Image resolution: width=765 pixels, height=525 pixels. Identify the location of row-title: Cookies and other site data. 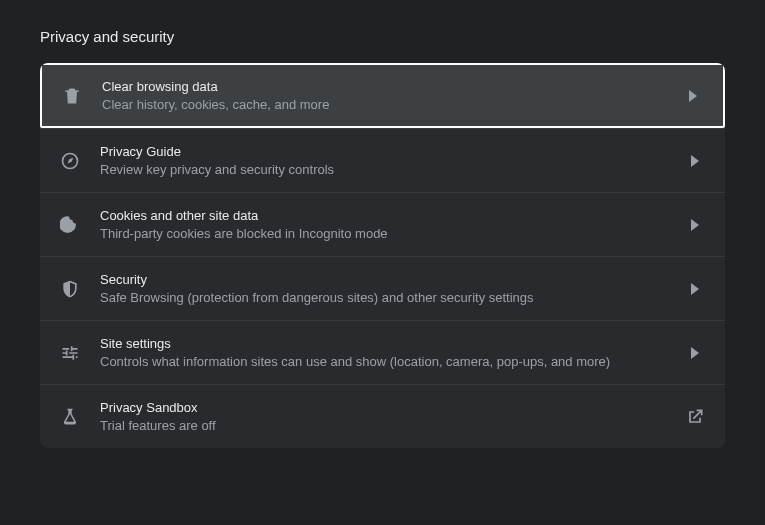
(386, 216).